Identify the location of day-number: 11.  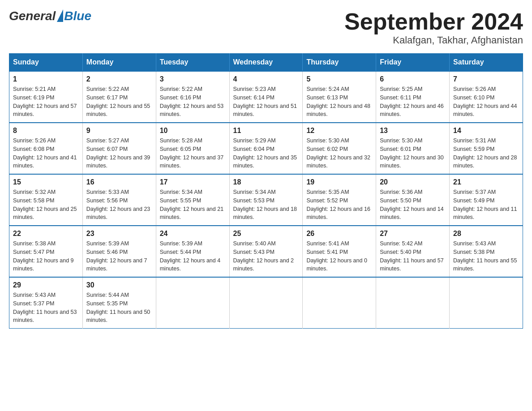
(266, 131).